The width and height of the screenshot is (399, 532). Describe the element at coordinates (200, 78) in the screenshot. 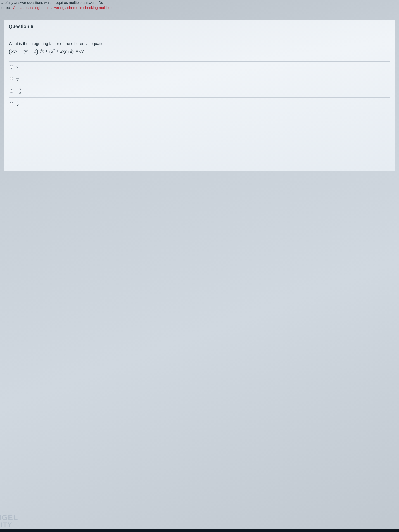

I see `answer-option-2: 3x` at that location.